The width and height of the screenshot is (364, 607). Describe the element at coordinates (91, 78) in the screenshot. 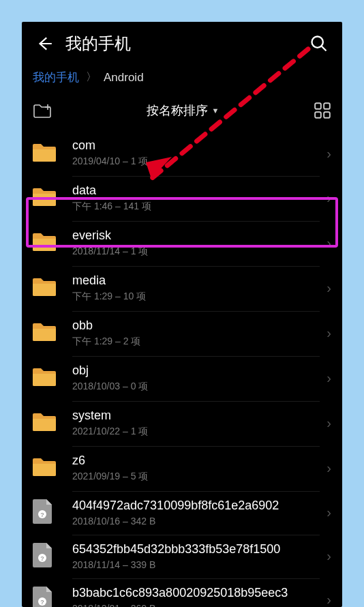

I see `chevron-right-icon: 〉` at that location.